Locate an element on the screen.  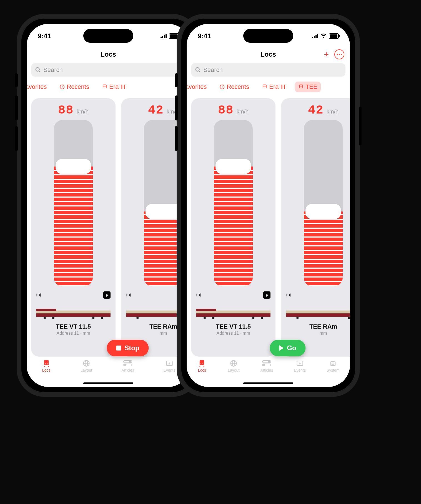
play-icon is located at coordinates (281, 348).